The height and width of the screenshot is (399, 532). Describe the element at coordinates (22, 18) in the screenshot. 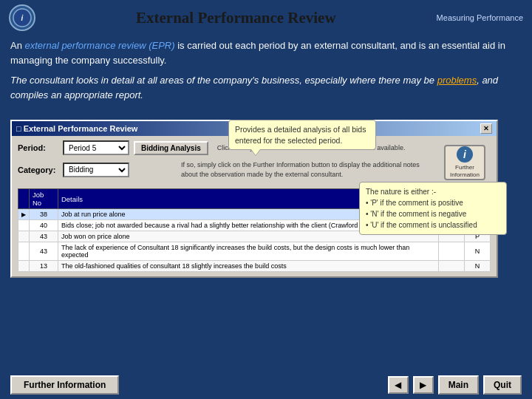

I see `logo-icon: i` at that location.